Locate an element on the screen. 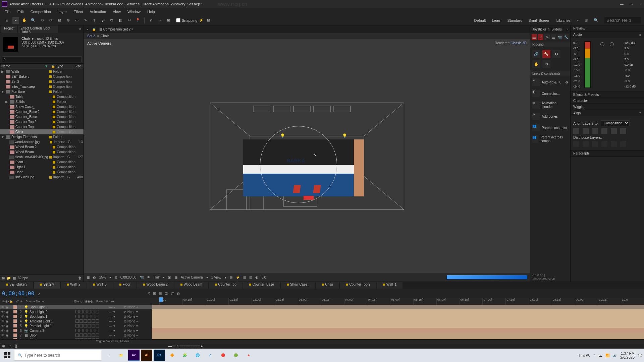 The height and width of the screenshot is (362, 644). ruler-tick: 0:00 is located at coordinates (171, 301).